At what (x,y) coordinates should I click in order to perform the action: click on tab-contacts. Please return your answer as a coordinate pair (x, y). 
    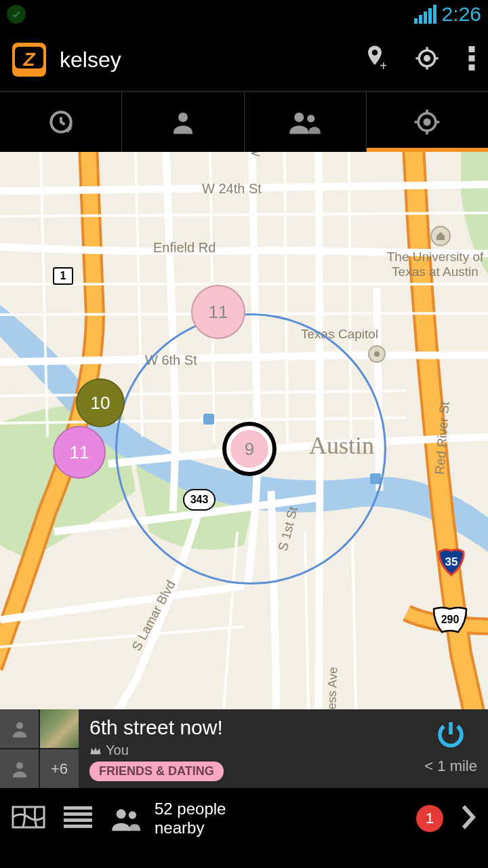
    Looking at the image, I should click on (183, 122).